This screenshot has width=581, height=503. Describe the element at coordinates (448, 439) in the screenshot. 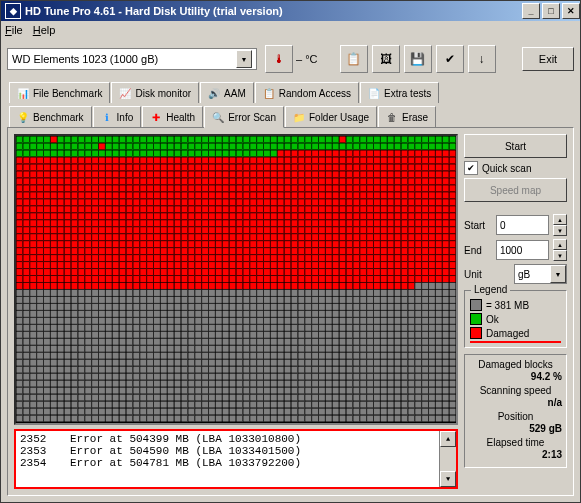

I see `scroll-up-icon: ▲` at that location.